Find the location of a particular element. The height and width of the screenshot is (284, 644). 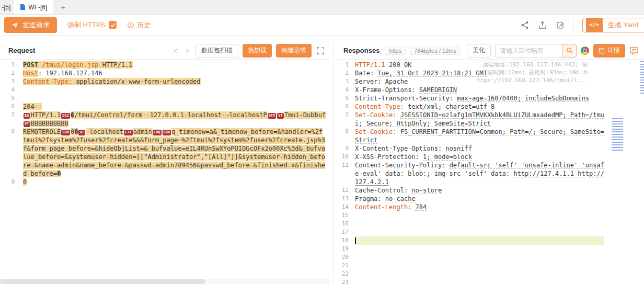

code-text: Content-Security-Policy: default-src 'se… is located at coordinates (500, 174).